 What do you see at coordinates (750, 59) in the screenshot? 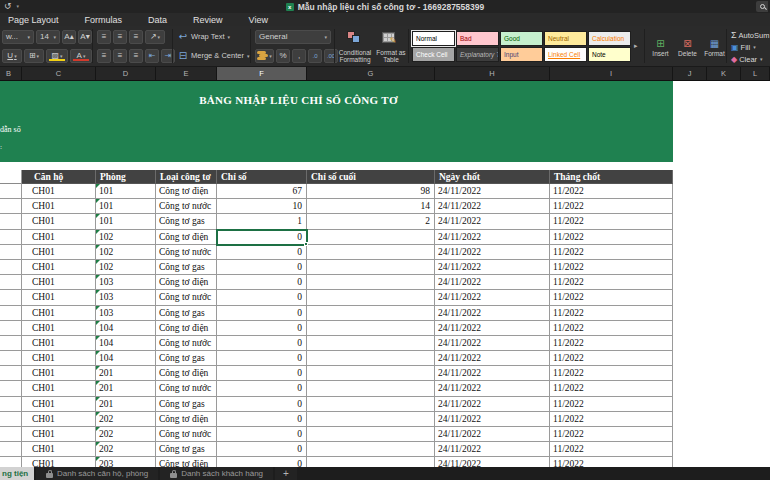
I see `clear-button: ◆ Clear ▾` at bounding box center [750, 59].